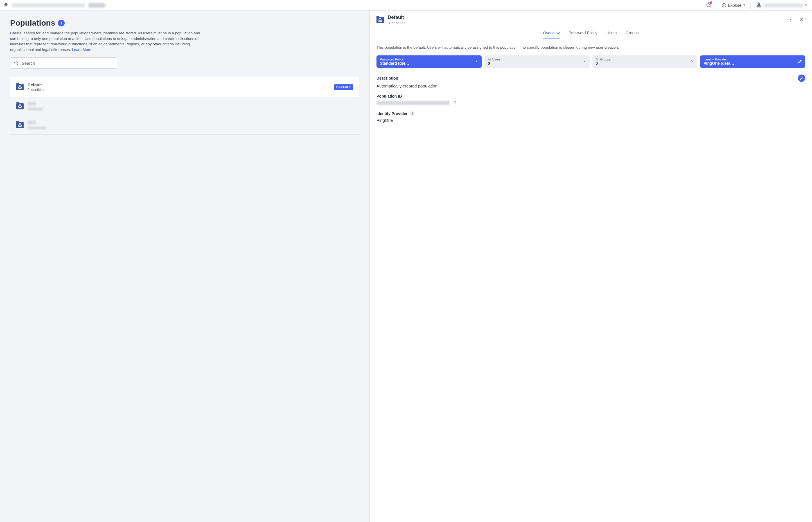 The height and width of the screenshot is (522, 812). I want to click on help-icon, so click(709, 5).